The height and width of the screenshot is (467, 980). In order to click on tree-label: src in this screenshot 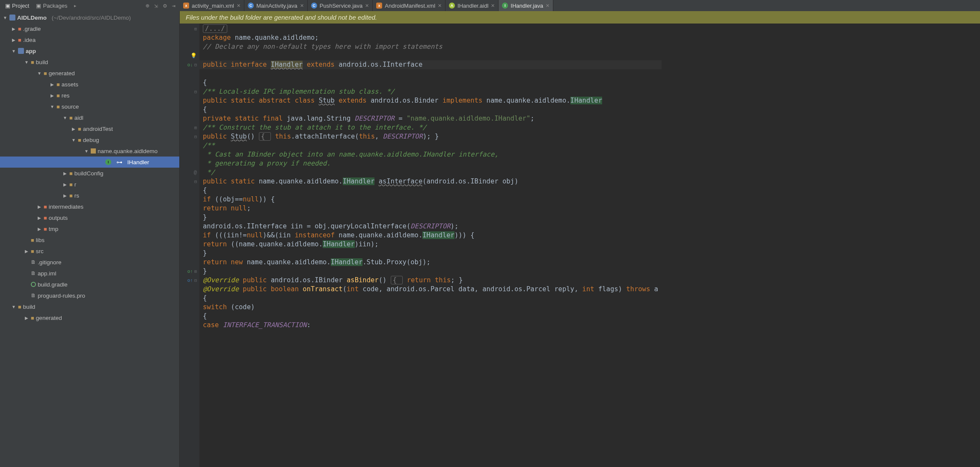, I will do `click(40, 251)`.